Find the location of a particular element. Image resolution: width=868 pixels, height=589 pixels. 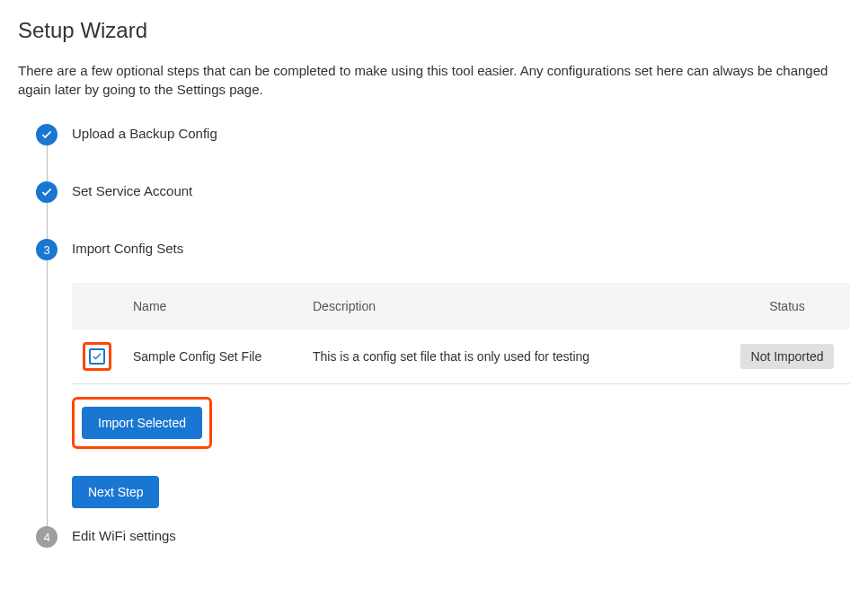

step-circle-active: 3 is located at coordinates (47, 250).